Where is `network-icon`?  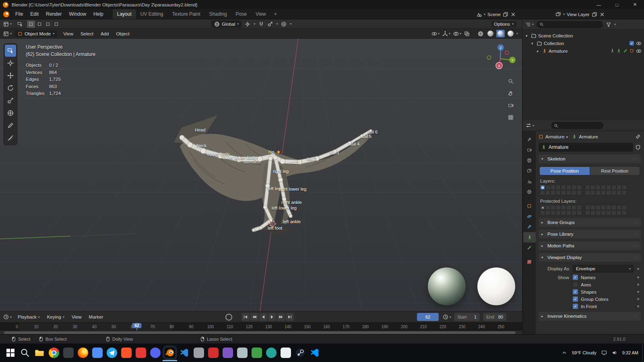 network-icon is located at coordinates (604, 353).